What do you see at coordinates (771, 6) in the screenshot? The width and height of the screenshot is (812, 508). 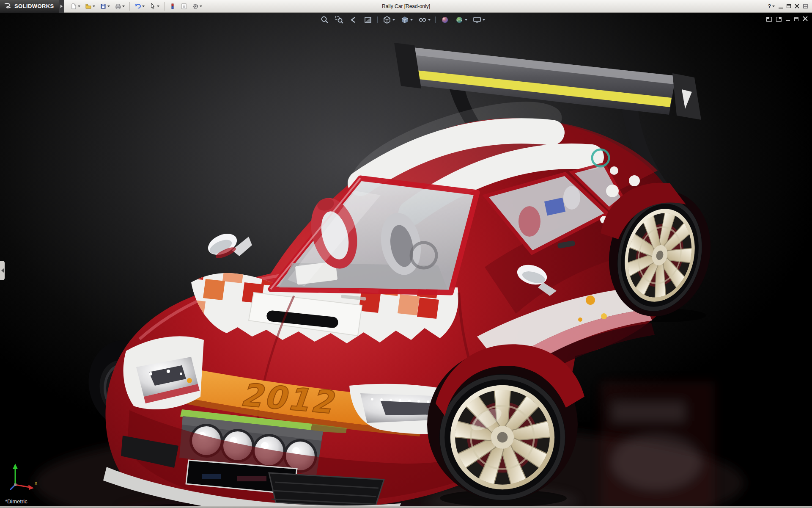 I see `help-button: ?` at bounding box center [771, 6].